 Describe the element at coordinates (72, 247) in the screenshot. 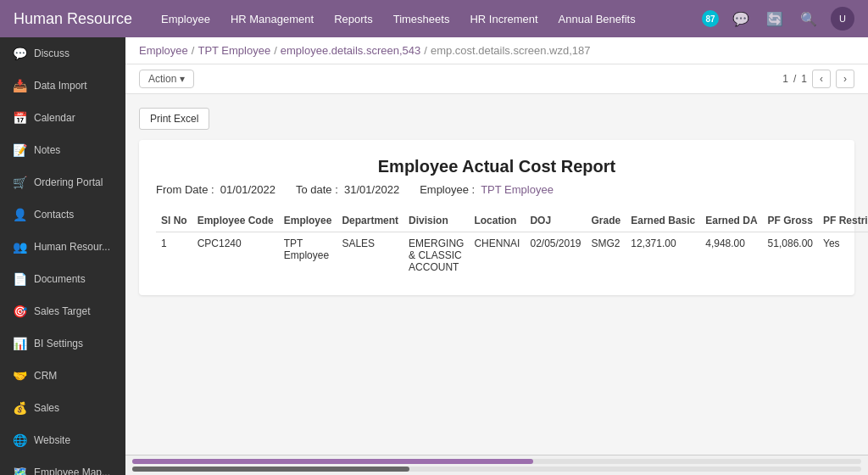

I see `sidebar-label-human-resource: Human Resour...` at that location.